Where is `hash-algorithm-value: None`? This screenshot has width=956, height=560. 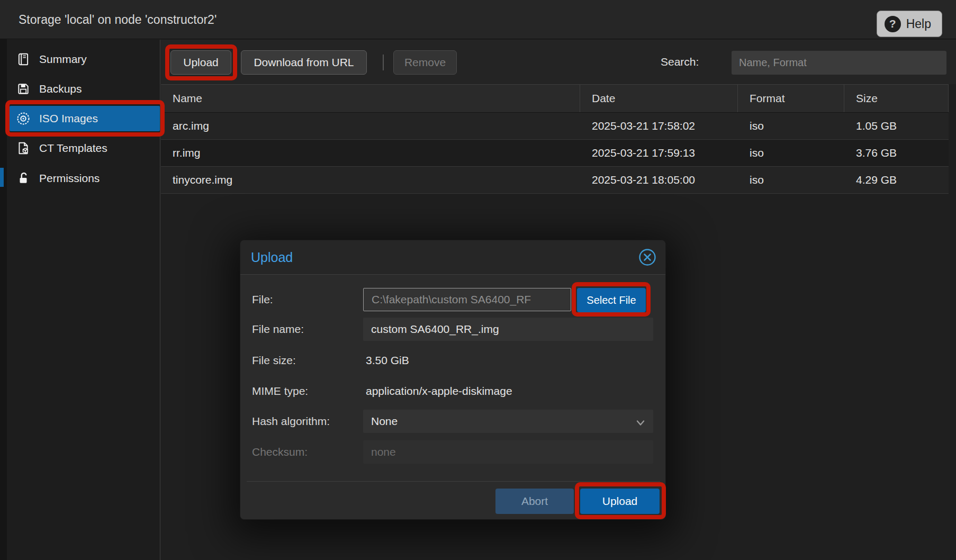 hash-algorithm-value: None is located at coordinates (384, 421).